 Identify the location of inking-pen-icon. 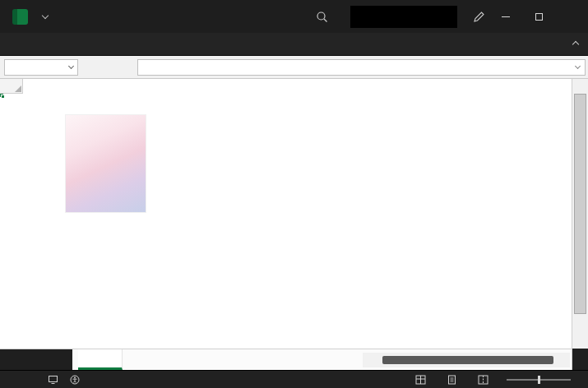
(479, 16).